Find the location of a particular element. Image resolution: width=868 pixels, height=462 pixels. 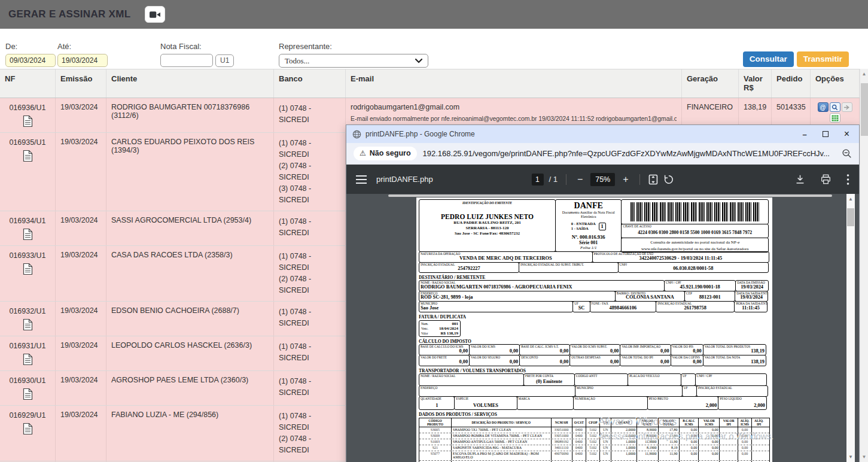

pdf-scroll-up-icon: ▲ is located at coordinates (851, 199).